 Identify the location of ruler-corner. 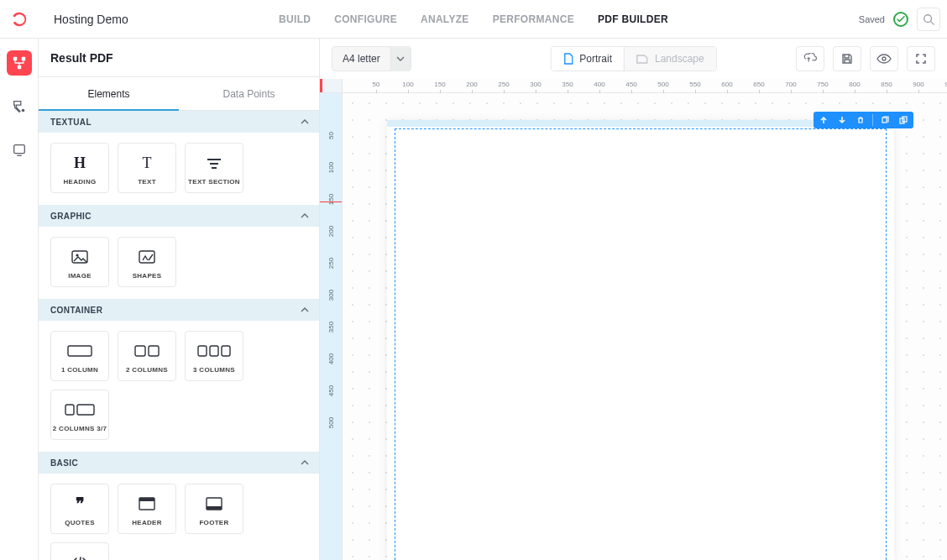
(331, 86).